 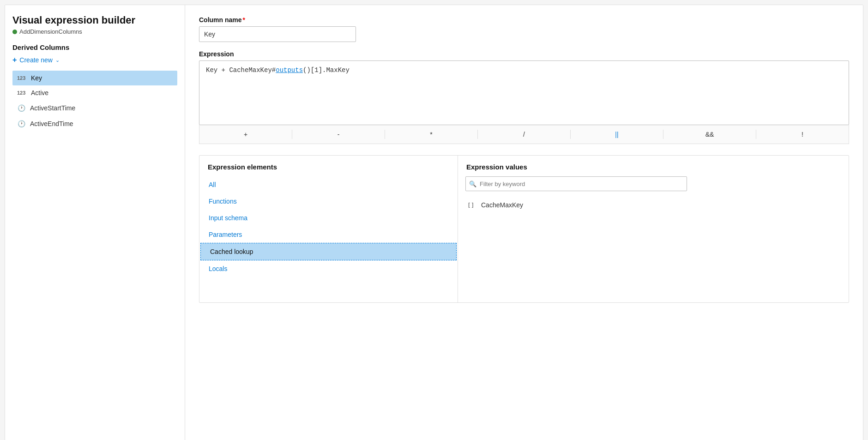 I want to click on expression-elements-header: Expression elements, so click(x=329, y=166).